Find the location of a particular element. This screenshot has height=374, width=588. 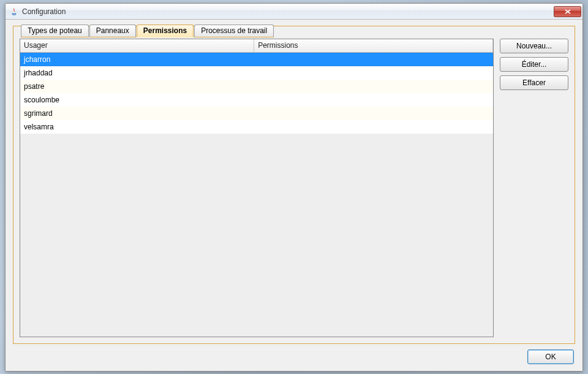

cell-user: psatre is located at coordinates (137, 86).